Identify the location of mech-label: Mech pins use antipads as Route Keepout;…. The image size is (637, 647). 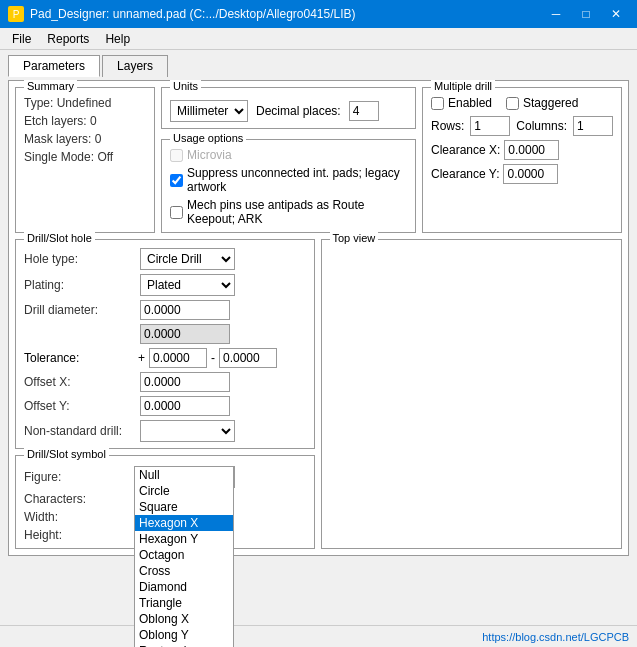
(297, 212).